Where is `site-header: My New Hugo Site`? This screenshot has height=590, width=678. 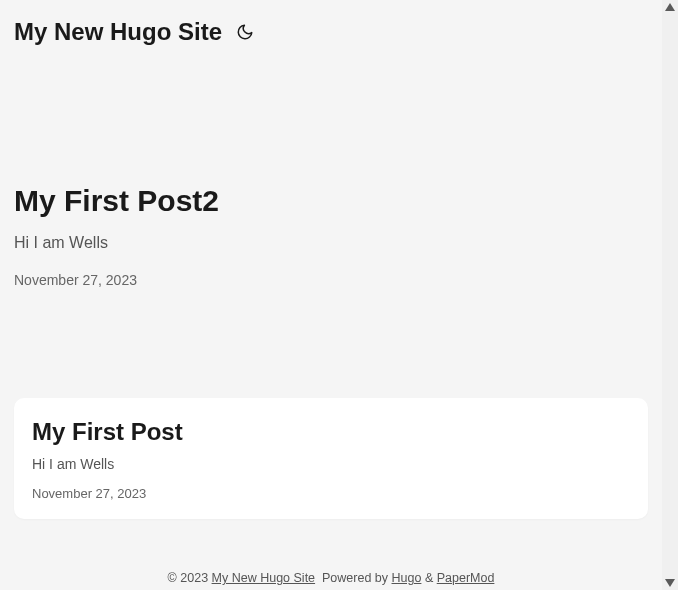
site-header: My New Hugo Site is located at coordinates (331, 32).